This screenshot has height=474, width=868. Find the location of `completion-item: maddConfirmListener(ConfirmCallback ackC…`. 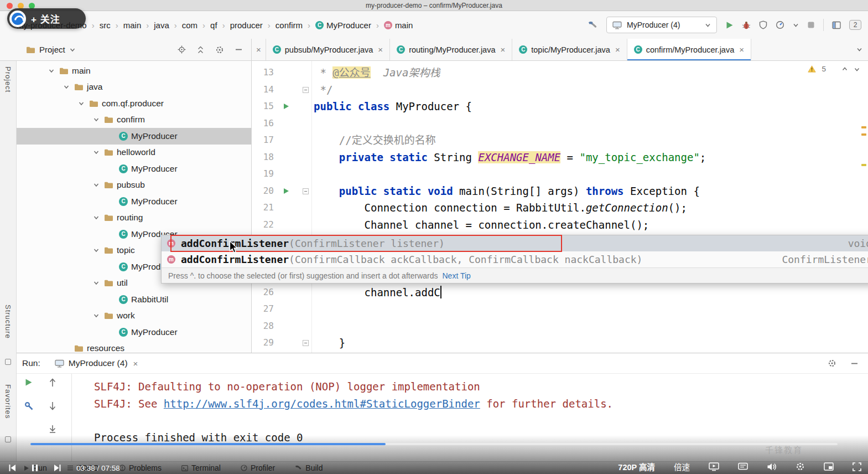

completion-item: maddConfirmListener(ConfirmCallback ackC… is located at coordinates (514, 259).